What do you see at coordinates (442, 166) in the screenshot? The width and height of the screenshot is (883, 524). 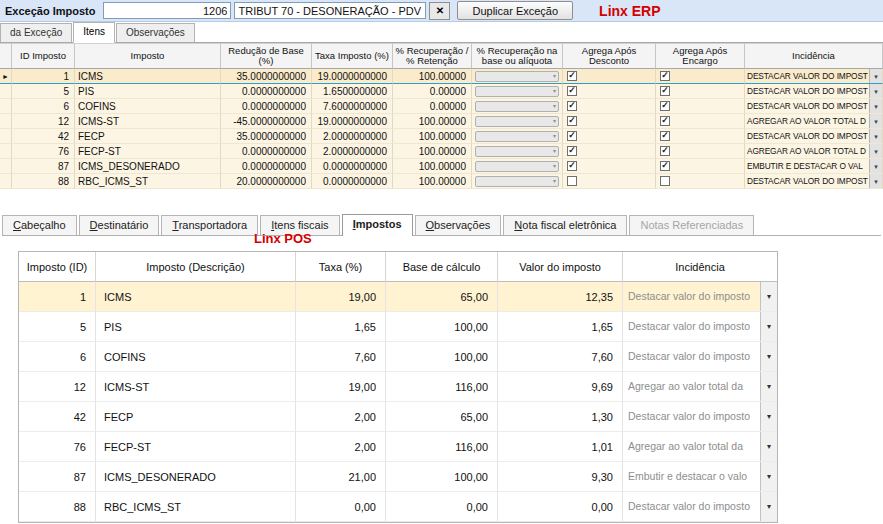 I see `erp-grid-row: 87ICMS_DESONERADO0.00000000000.000000000…` at bounding box center [442, 166].